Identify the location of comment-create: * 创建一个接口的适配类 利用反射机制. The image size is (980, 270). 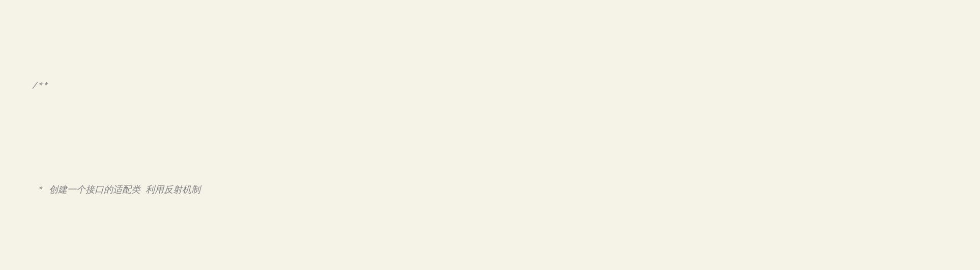
(116, 190).